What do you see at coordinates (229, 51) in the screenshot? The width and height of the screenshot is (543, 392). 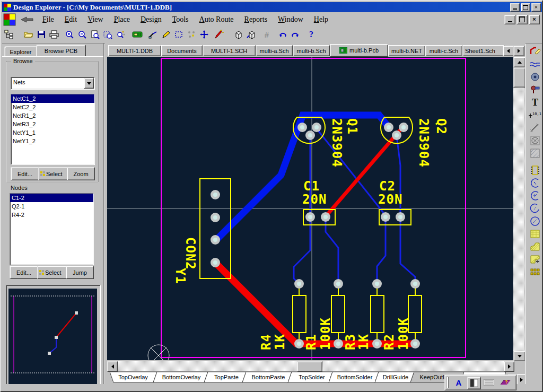 I see `doc-tab-multi1sch: MULTI-1.SCH` at bounding box center [229, 51].